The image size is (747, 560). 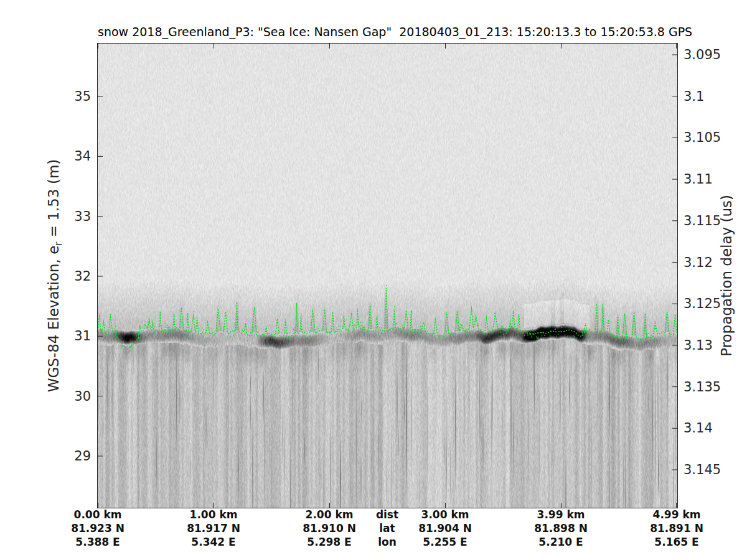 I want to click on x-tick-column: 2.00 km81.910 N5.298 E, so click(x=329, y=528).